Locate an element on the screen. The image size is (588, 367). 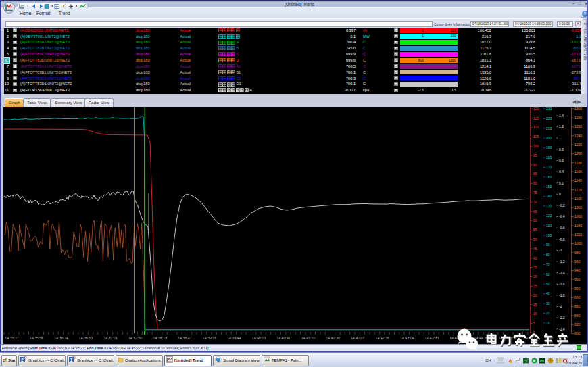
svg-text: 960 is located at coordinates (577, 262).